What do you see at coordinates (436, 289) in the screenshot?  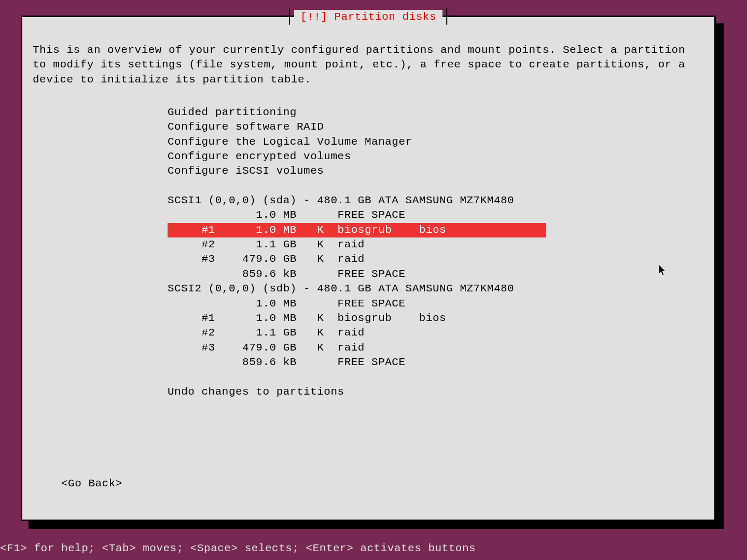 I see `disk-header-1: SCSI2 (0,0,0) (sdb) - 480.1 GB ATA SAMSU…` at bounding box center [436, 289].